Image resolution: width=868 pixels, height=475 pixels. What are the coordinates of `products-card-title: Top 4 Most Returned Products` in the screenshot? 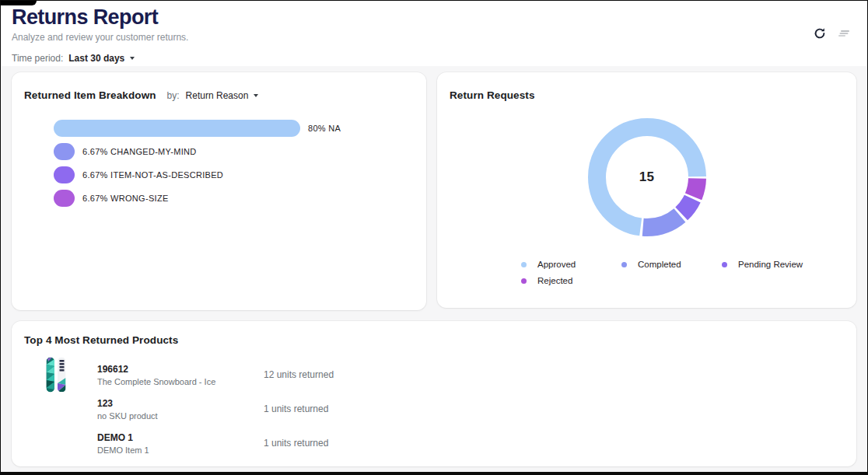 It's located at (434, 341).